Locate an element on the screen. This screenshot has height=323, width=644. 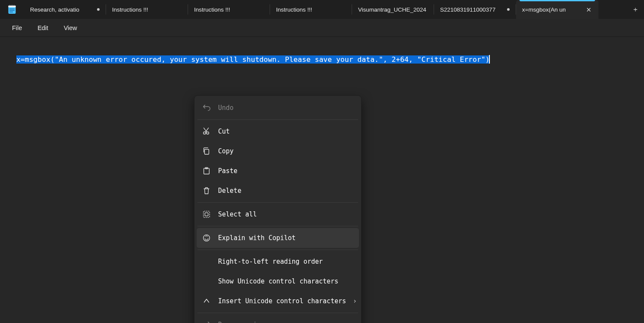
context-menu-label: Reconversion is located at coordinates (286, 322).